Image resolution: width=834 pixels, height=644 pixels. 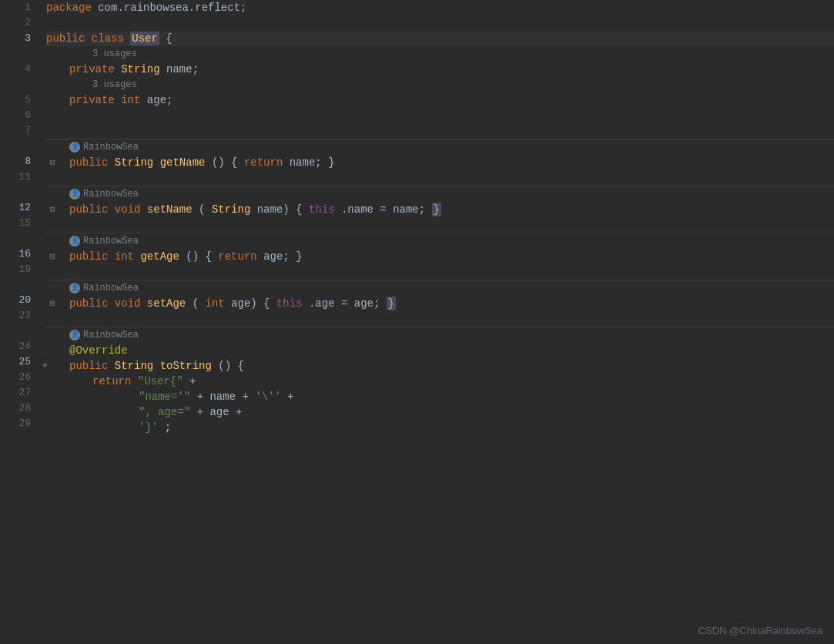 What do you see at coordinates (166, 304) in the screenshot?
I see `token-setage: setAge` at bounding box center [166, 304].